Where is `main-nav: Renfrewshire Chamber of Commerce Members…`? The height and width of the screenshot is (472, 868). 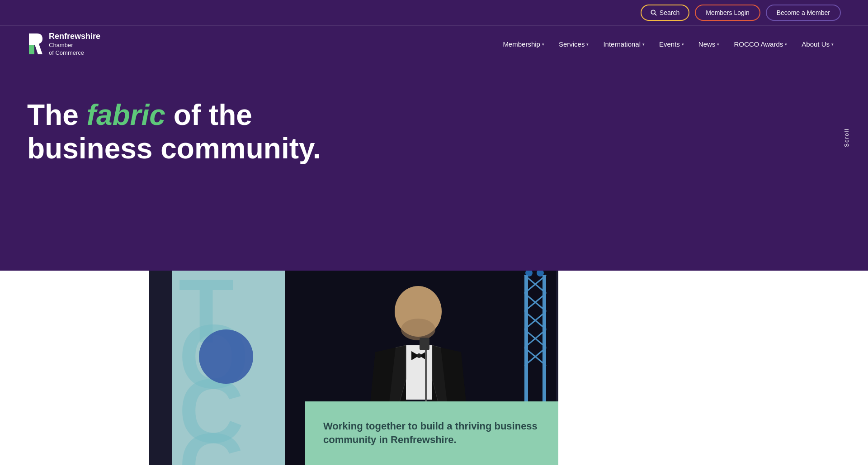 main-nav: Renfrewshire Chamber of Commerce Members… is located at coordinates (434, 44).